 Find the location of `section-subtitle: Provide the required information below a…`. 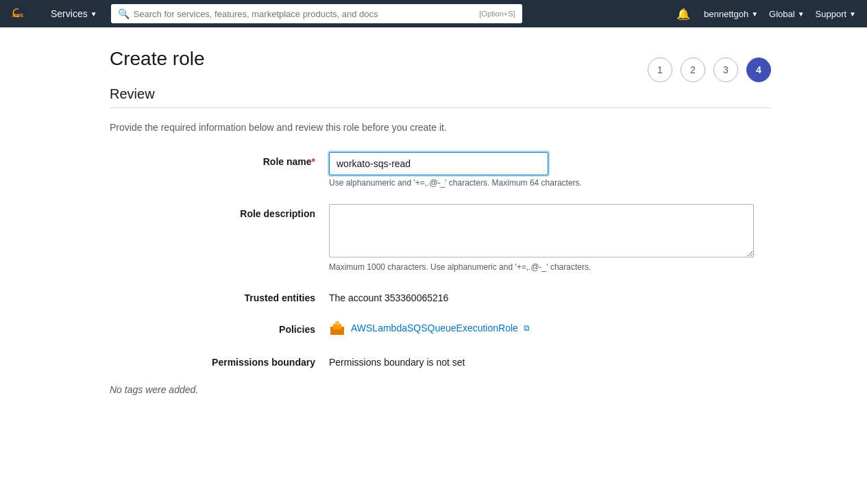

section-subtitle: Provide the required information below a… is located at coordinates (440, 127).